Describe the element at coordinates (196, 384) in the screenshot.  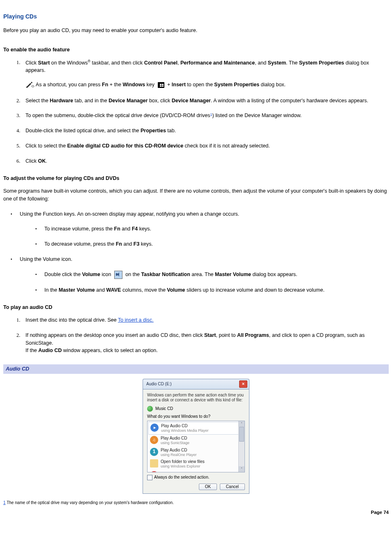
I see `dialog-titlebar: Audio CD (E:) ×` at that location.